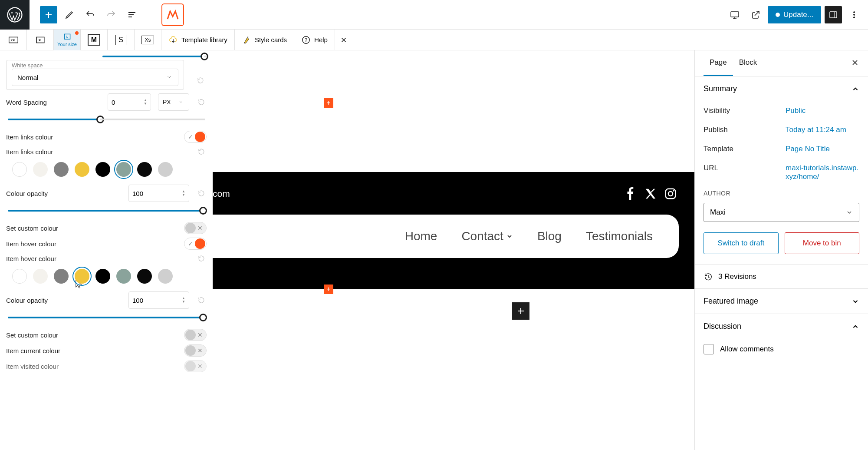 The width and height of the screenshot is (868, 450). What do you see at coordinates (95, 77) in the screenshot?
I see `white-space-select: Normal` at bounding box center [95, 77].